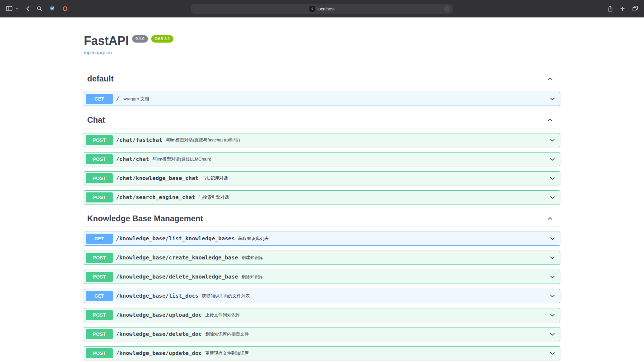  Describe the element at coordinates (635, 9) in the screenshot. I see `tab-overview-button` at that location.